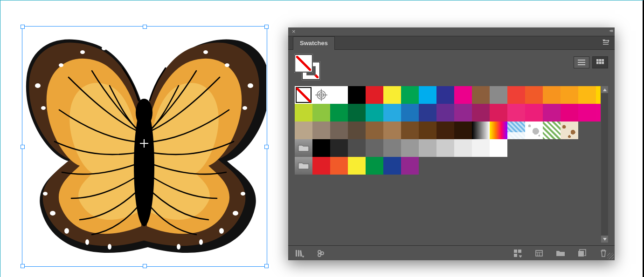  What do you see at coordinates (607, 43) in the screenshot?
I see `panel-menu-icon` at bounding box center [607, 43].